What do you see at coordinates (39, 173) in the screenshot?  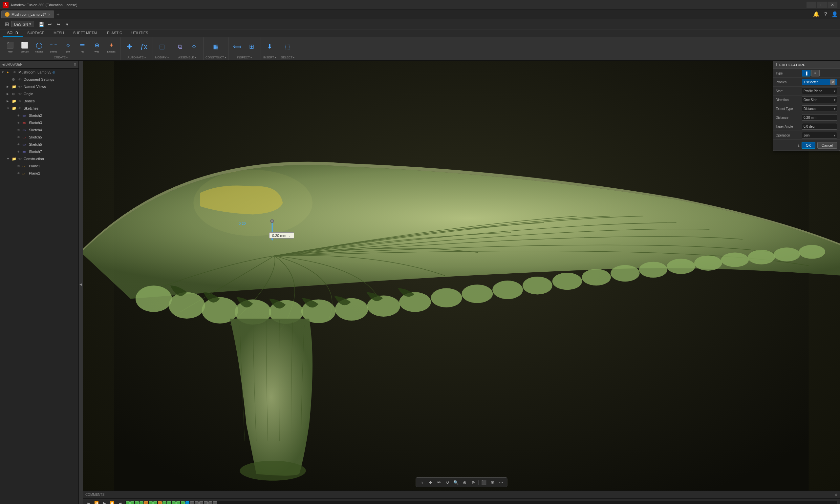 I see `browser-plane2: 👁 ▱ Plane2` at bounding box center [39, 173].